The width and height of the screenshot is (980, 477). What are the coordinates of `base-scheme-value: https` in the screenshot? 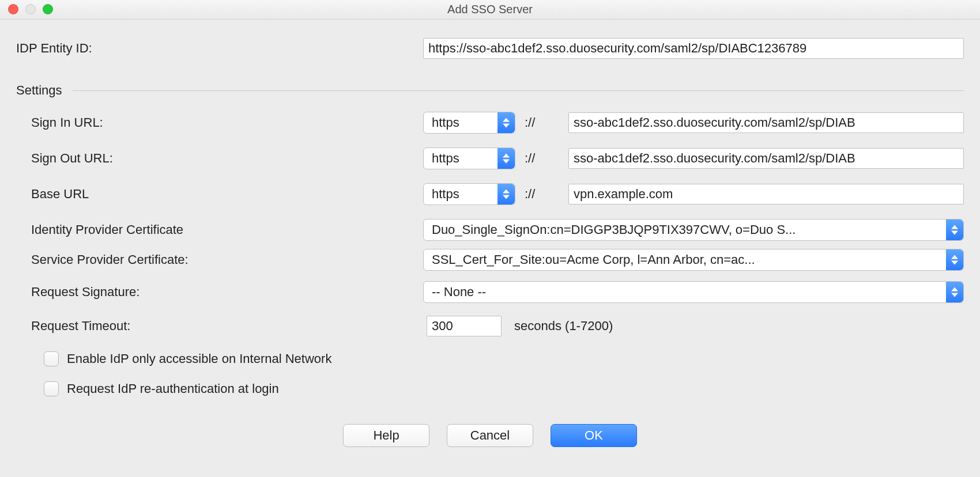 It's located at (446, 194).